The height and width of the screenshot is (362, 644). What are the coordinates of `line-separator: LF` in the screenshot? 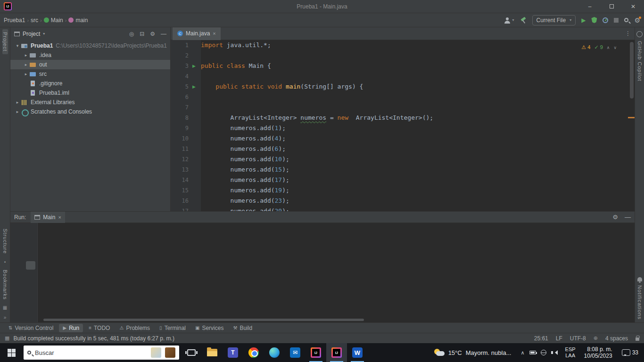 It's located at (559, 338).